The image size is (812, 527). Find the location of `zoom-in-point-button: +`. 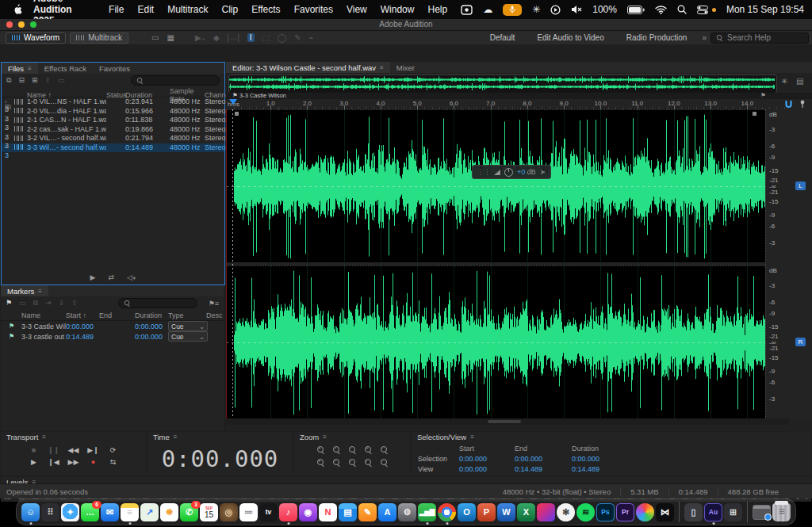

zoom-in-point-button: + is located at coordinates (368, 450).